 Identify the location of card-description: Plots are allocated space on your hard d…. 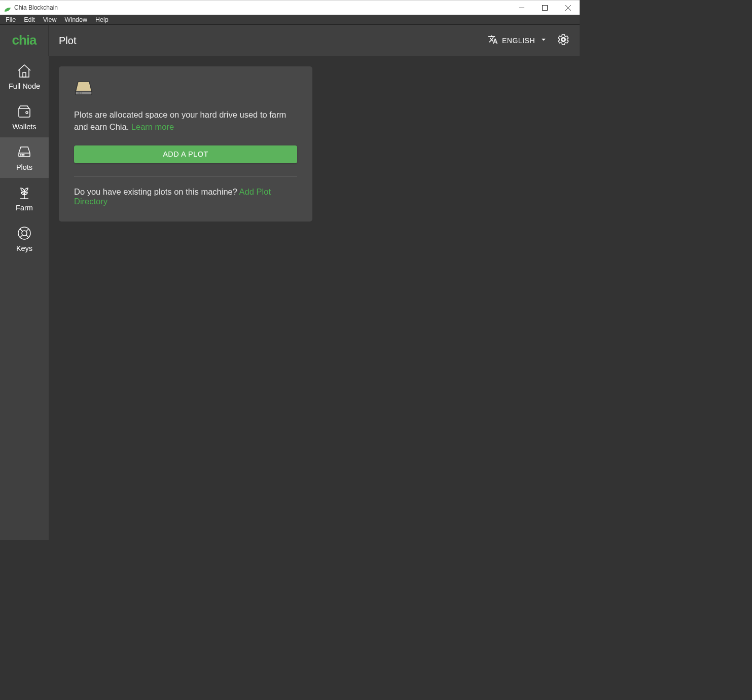
(186, 121).